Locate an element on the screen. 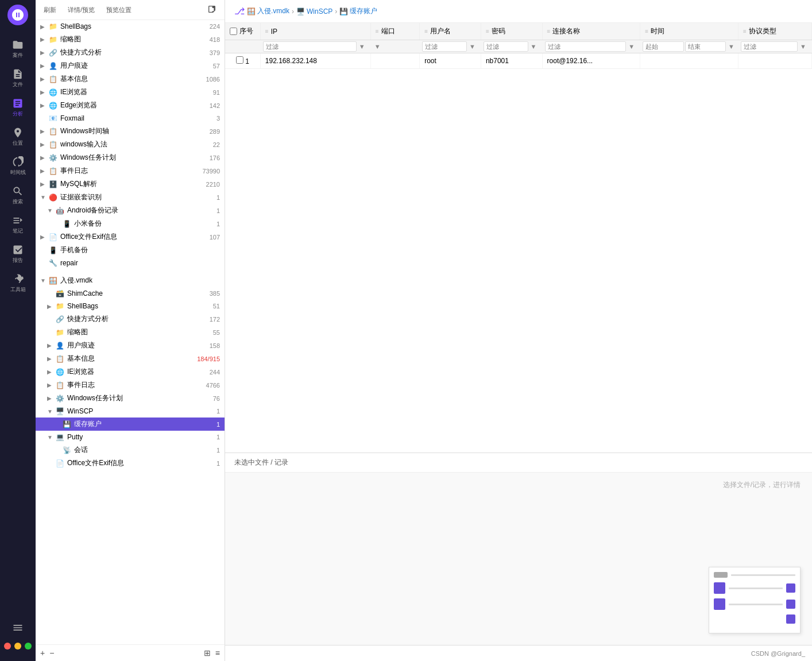 This screenshot has height=661, width=812. th-ip: ≡ IP is located at coordinates (315, 32).